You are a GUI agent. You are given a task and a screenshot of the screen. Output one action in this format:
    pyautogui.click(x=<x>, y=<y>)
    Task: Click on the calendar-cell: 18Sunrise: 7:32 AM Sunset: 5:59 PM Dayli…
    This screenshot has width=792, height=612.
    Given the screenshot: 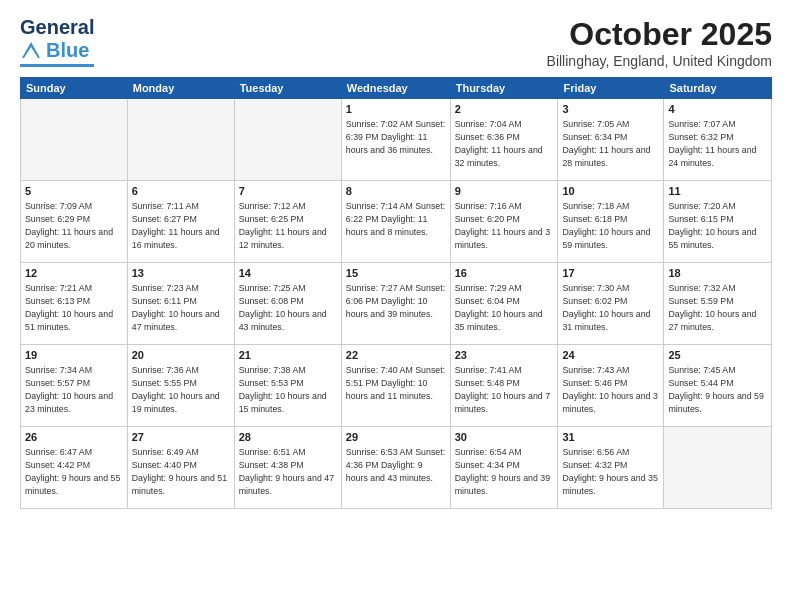 What is the action you would take?
    pyautogui.click(x=718, y=304)
    